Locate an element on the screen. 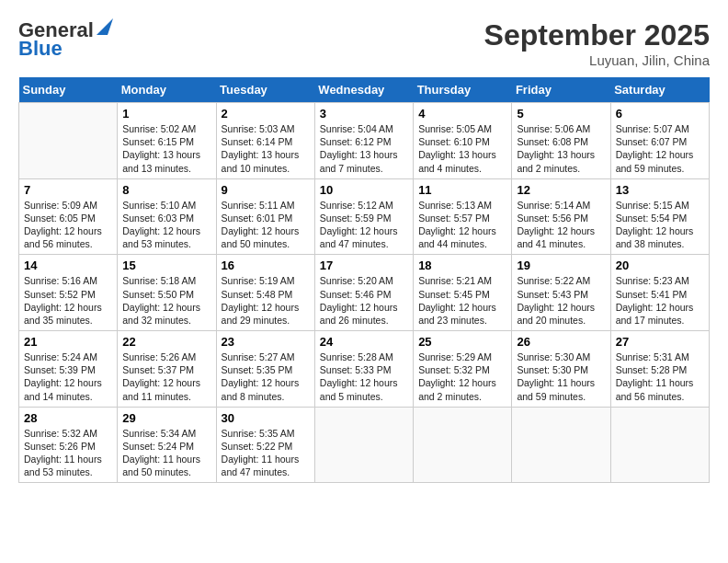 Image resolution: width=728 pixels, height=563 pixels. logo: General Blue is located at coordinates (66, 40).